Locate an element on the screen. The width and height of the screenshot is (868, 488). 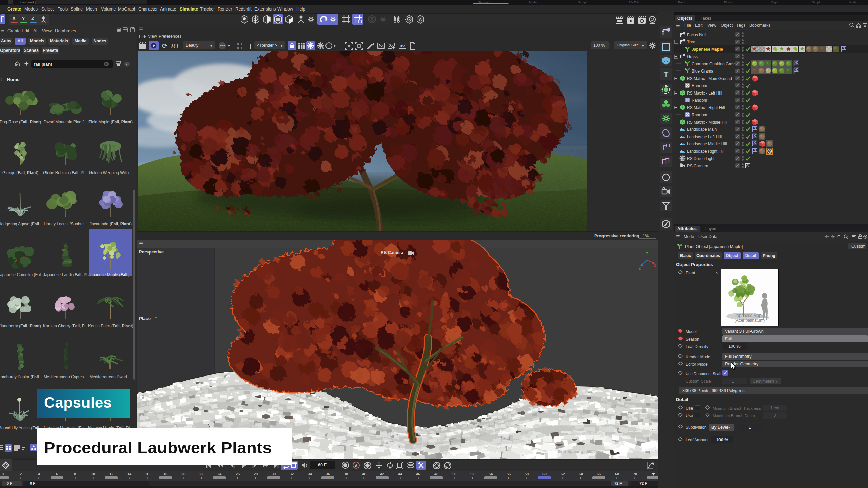
svg-text: Y is located at coordinates (647, 253).